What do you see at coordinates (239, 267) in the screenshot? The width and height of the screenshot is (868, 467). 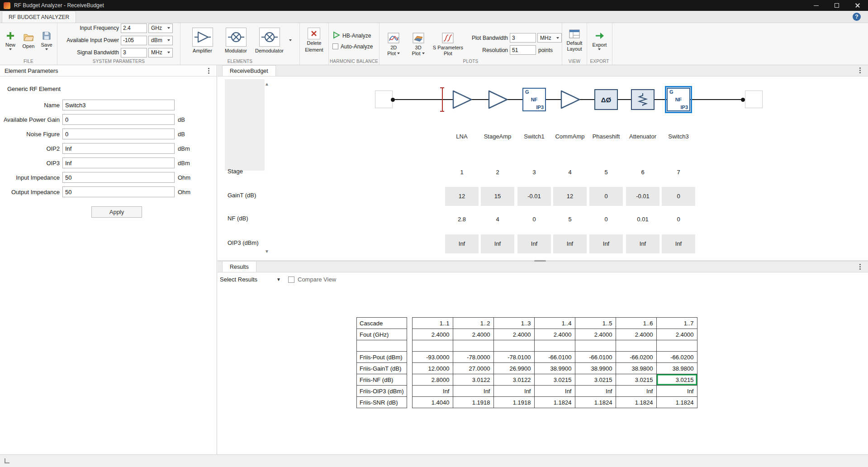 I see `tab-results: Results` at bounding box center [239, 267].